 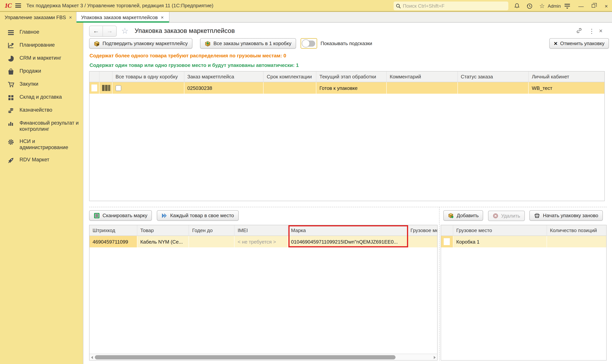 What do you see at coordinates (224, 77) in the screenshot?
I see `col-order: Заказ маркетплейса` at bounding box center [224, 77].